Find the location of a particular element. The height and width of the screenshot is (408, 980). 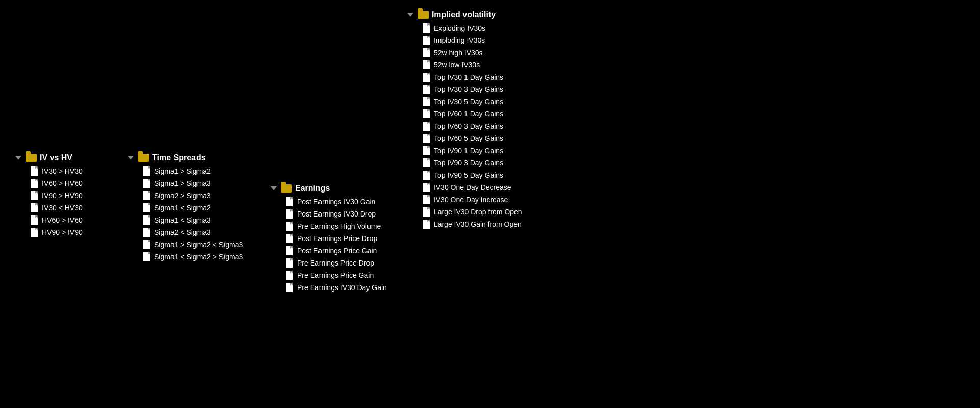

item-label: Top IV90 3 Day Gains is located at coordinates (469, 163).